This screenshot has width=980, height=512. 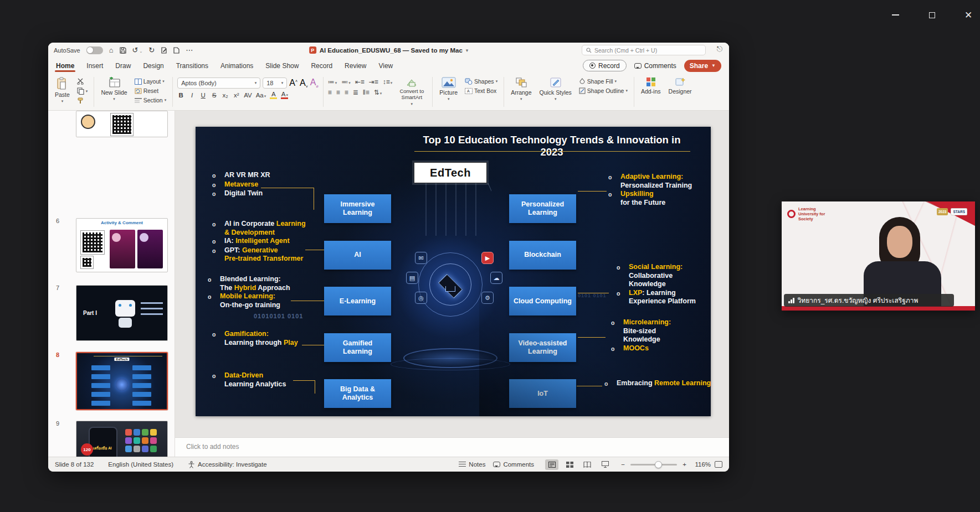 What do you see at coordinates (552, 465) in the screenshot?
I see `normal-view-button` at bounding box center [552, 465].